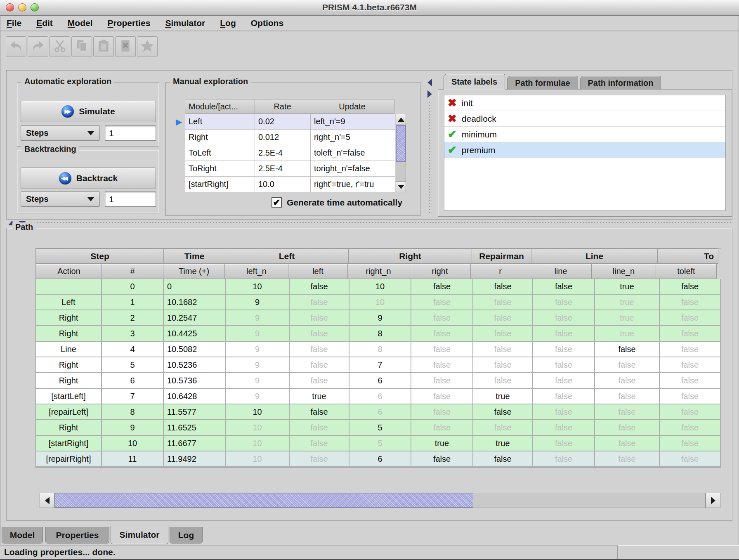 The image size is (739, 560). What do you see at coordinates (78, 535) in the screenshot?
I see `tab-properties: Properties` at bounding box center [78, 535].